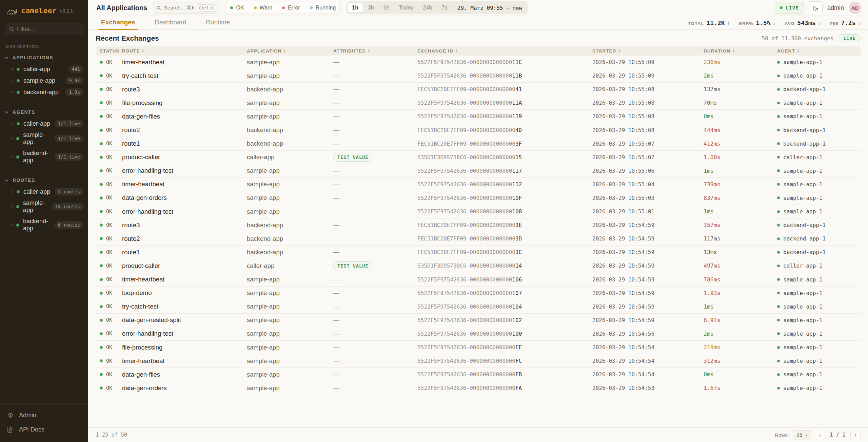 The height and width of the screenshot is (442, 868). What do you see at coordinates (465, 76) in the screenshot?
I see `exchange-id-prefix: 5522F5F97542636-0000000000000` at bounding box center [465, 76].